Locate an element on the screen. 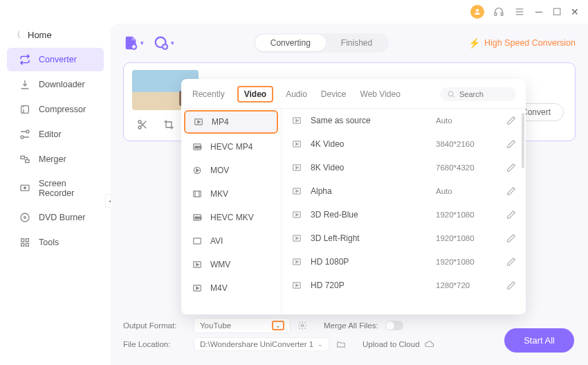 The height and width of the screenshot is (365, 588). high-speed-conversion: ⚡ High Speed Conversion is located at coordinates (522, 43).